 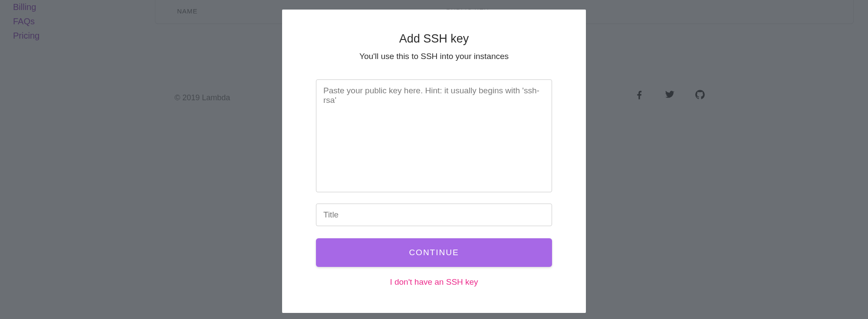 I want to click on no-ssh-key-link: I don't have an SSH key, so click(x=434, y=282).